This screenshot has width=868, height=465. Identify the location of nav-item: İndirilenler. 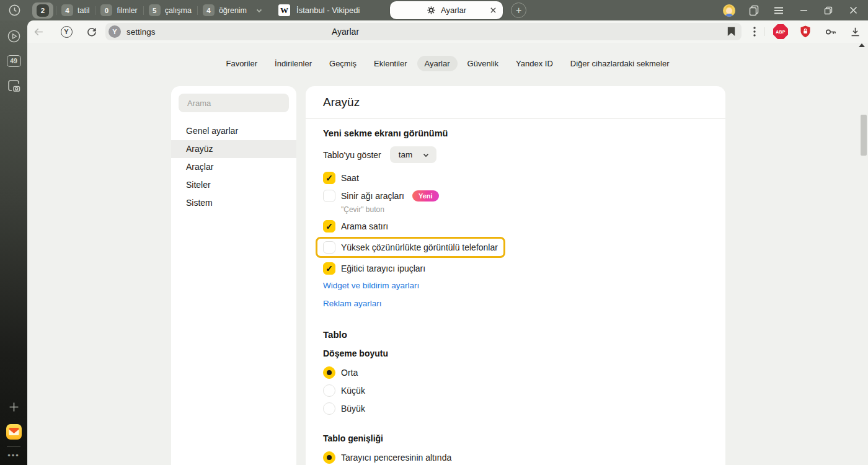
(293, 63).